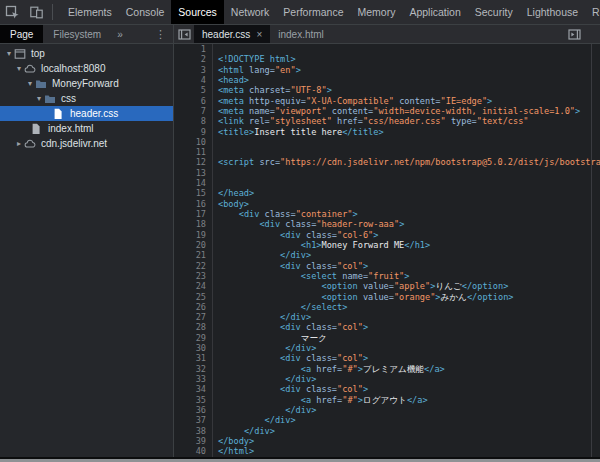 This screenshot has width=600, height=462. What do you see at coordinates (387, 70) in the screenshot?
I see `code-line: 3<html lang="en">` at bounding box center [387, 70].